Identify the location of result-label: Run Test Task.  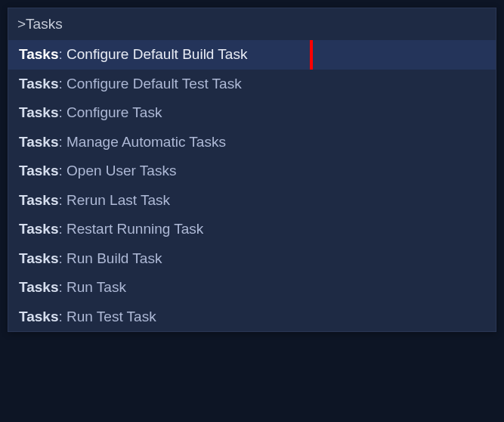
(112, 316).